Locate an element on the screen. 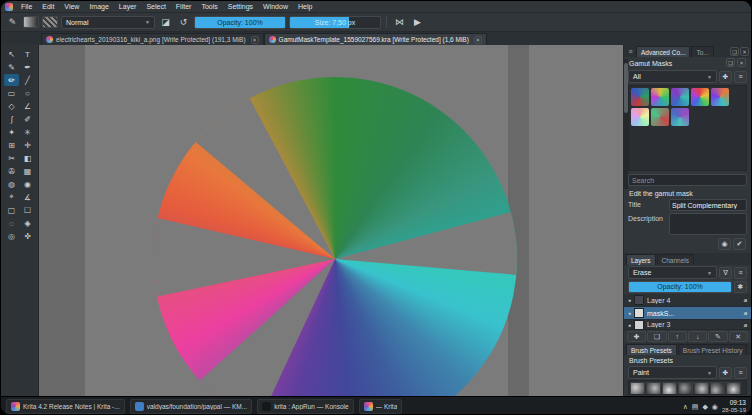  rect-select-tool: ☐ is located at coordinates (28, 210).